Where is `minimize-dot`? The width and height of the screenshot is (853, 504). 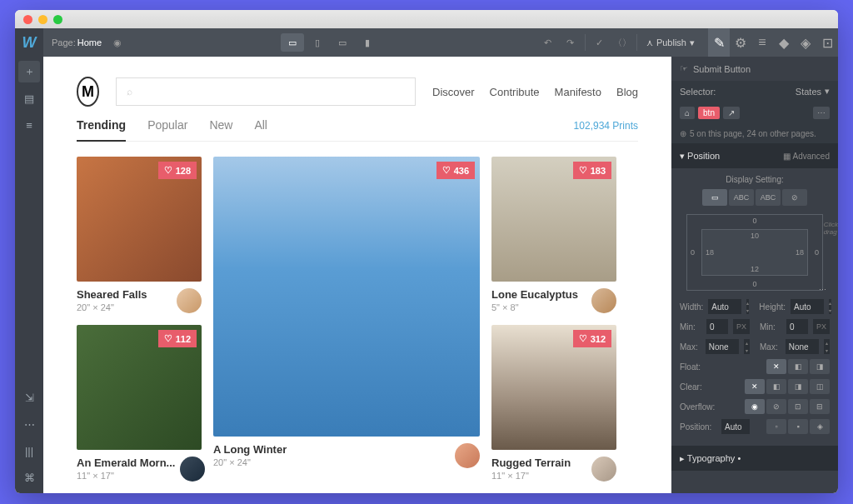 minimize-dot is located at coordinates (43, 20).